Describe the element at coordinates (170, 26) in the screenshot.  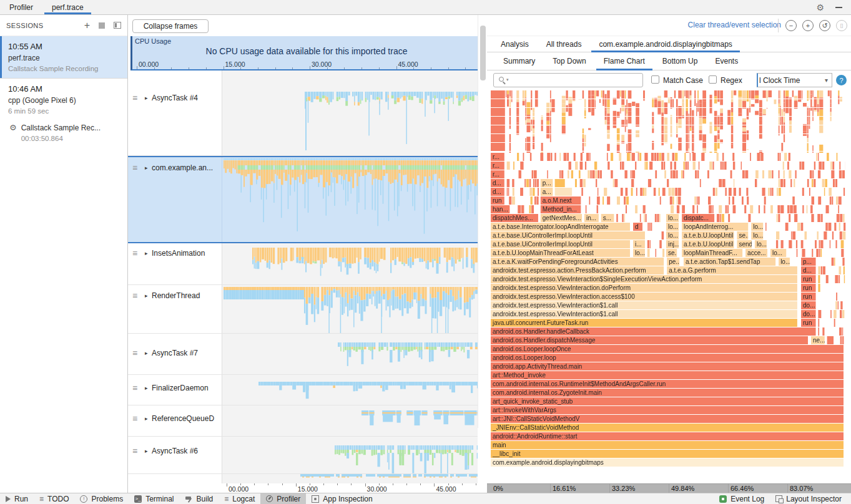
I see `collapse-frames-button: Collapse frames` at that location.